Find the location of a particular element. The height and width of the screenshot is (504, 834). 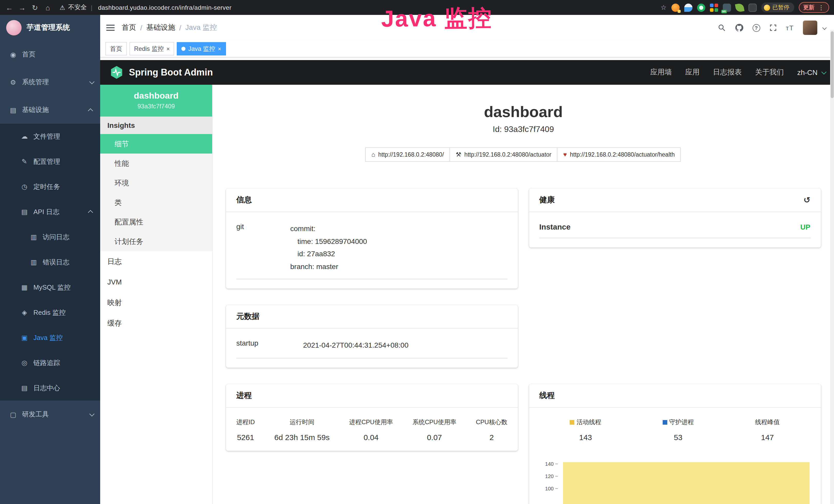

tab-java-monitor: Java 监控 × is located at coordinates (201, 49).